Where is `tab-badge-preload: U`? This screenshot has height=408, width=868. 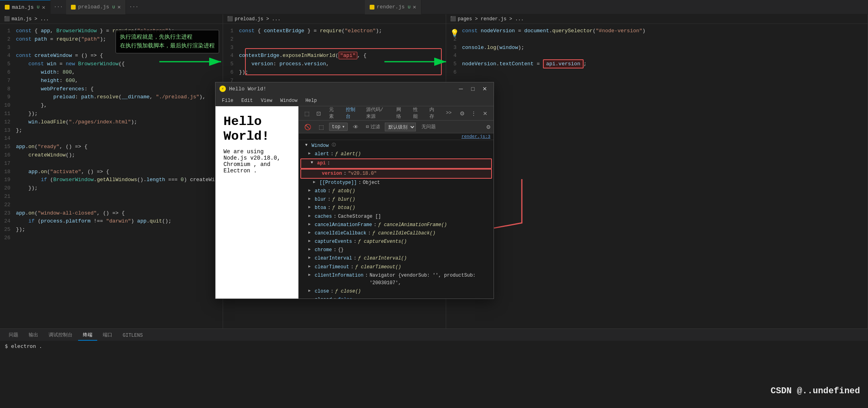
tab-badge-preload: U is located at coordinates (114, 7).